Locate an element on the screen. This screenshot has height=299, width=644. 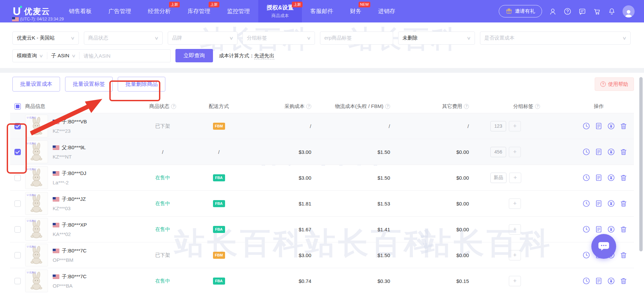
filter-control-4: erp商品标签 is located at coordinates (357, 38).